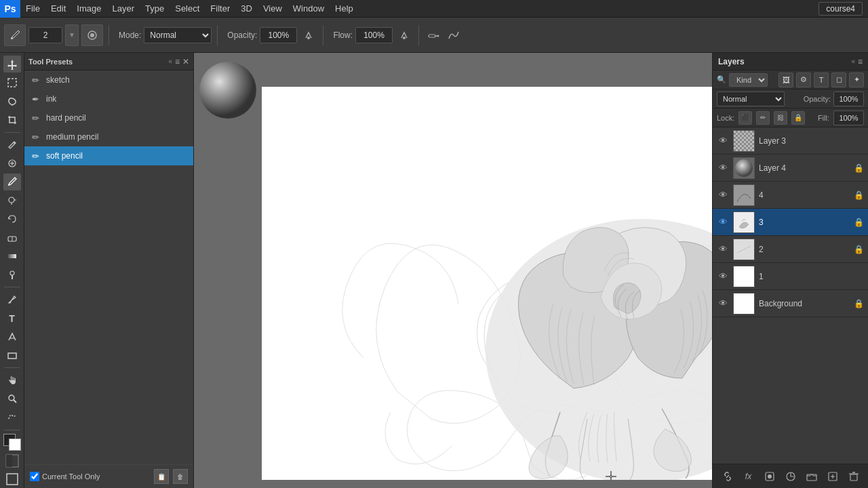 Image resolution: width=868 pixels, height=488 pixels. Describe the element at coordinates (804, 80) in the screenshot. I see `adjustment-filter-btn: ⚙` at that location.